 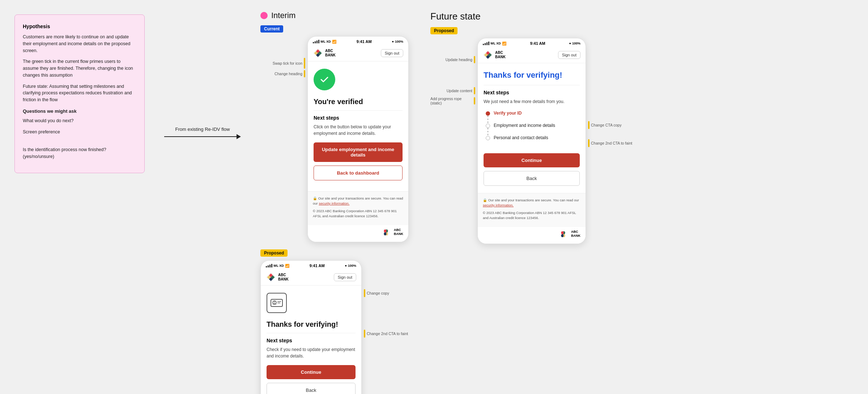 I want to click on signal-bars, so click(x=316, y=42).